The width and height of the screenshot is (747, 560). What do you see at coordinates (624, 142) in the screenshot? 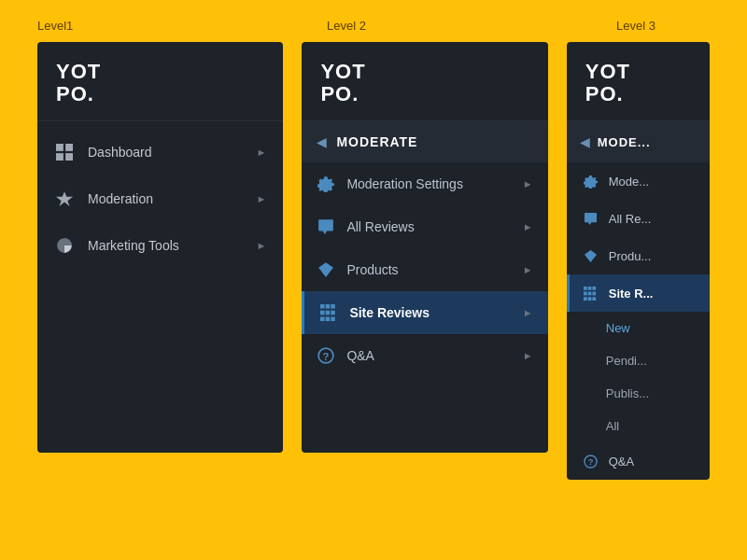
I see `l3-header-title: MODE...` at bounding box center [624, 142].